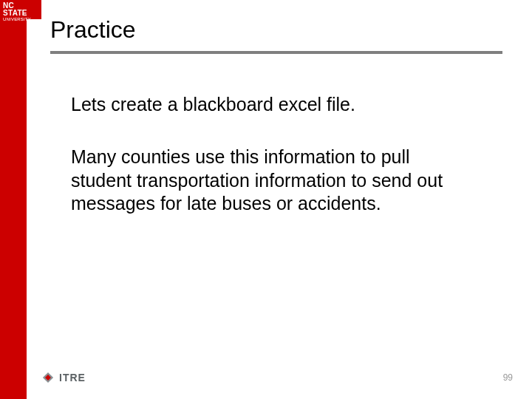  Describe the element at coordinates (21, 19) in the screenshot. I see `logo-line-2: UNIVERSITY` at that location.